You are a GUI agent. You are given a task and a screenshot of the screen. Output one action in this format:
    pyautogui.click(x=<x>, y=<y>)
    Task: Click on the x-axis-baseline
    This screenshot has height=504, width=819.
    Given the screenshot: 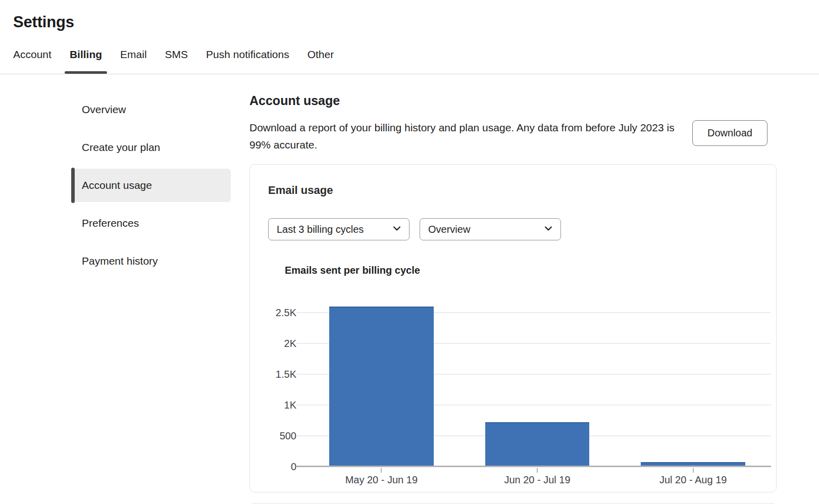 What is the action you would take?
    pyautogui.click(x=534, y=467)
    